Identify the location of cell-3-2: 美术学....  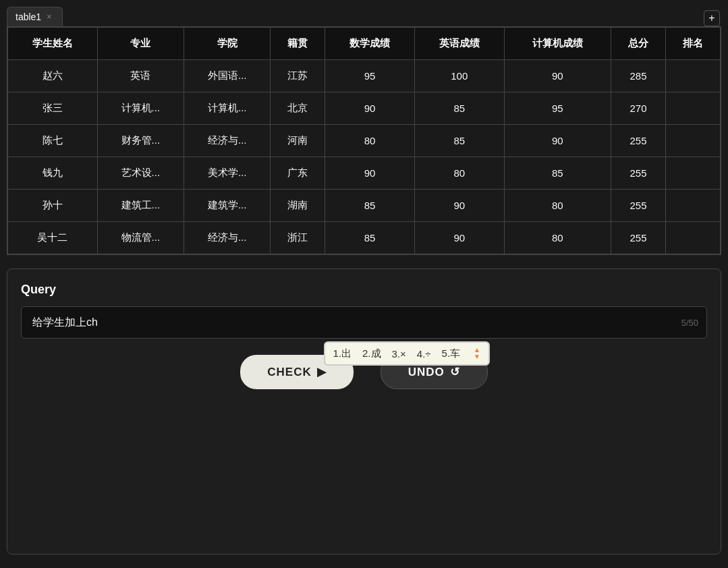
(227, 173).